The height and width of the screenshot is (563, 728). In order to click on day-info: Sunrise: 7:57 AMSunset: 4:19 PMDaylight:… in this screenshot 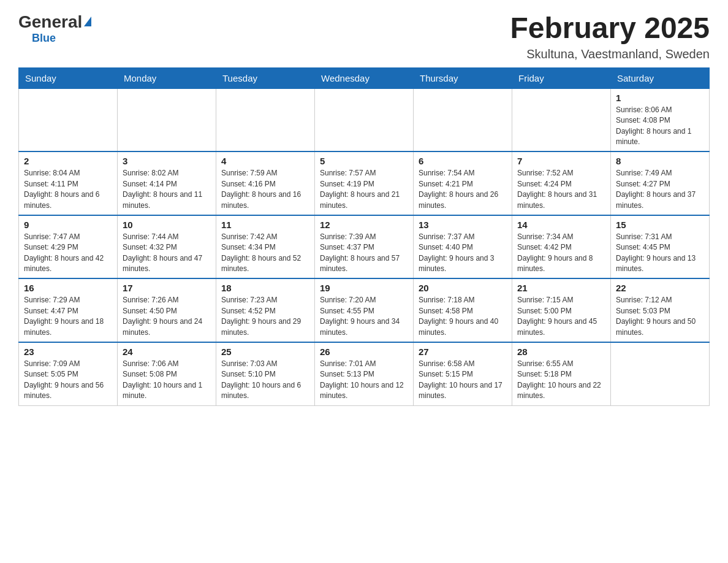, I will do `click(364, 190)`.